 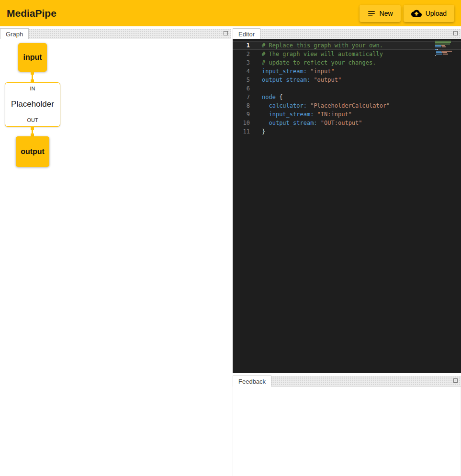 What do you see at coordinates (347, 89) in the screenshot?
I see `code-line: 6` at bounding box center [347, 89].